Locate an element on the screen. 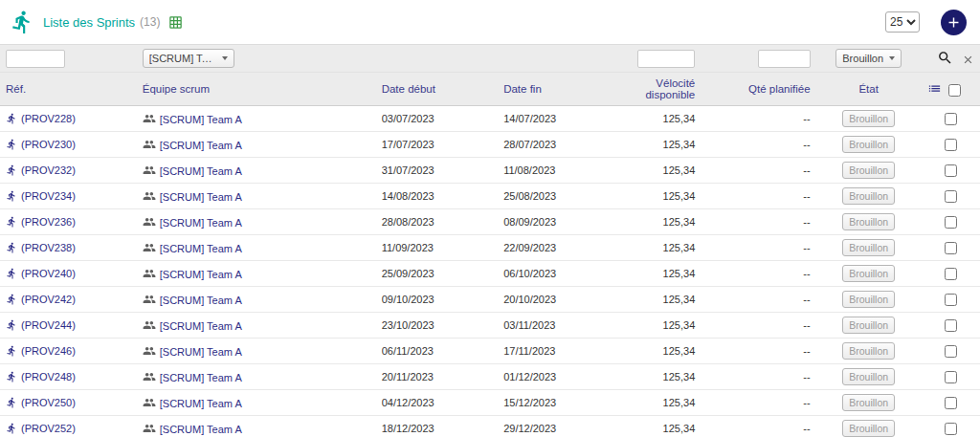 Image resolution: width=980 pixels, height=437 pixels. select-all-checkbox is located at coordinates (955, 90).